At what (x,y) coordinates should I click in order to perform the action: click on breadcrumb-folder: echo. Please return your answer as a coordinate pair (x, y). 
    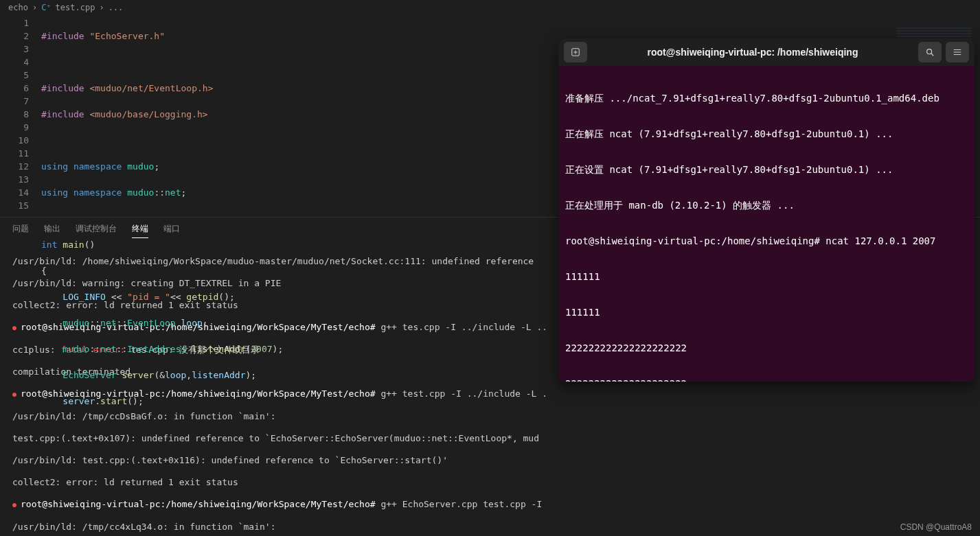
    Looking at the image, I should click on (18, 8).